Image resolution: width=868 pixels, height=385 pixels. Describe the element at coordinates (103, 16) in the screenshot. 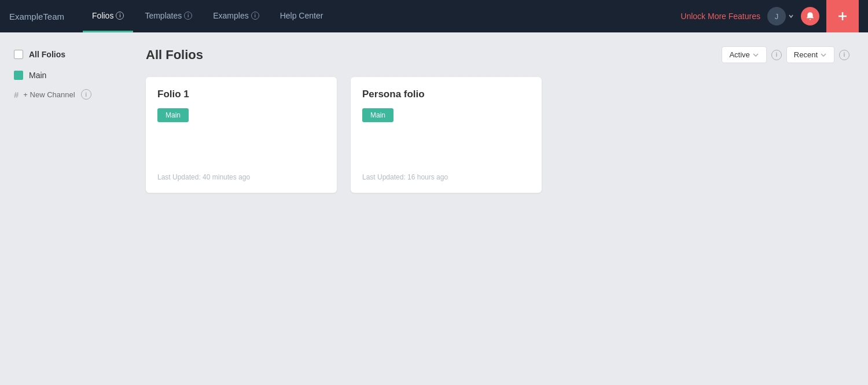

I see `tab-folios-label: Folios` at that location.